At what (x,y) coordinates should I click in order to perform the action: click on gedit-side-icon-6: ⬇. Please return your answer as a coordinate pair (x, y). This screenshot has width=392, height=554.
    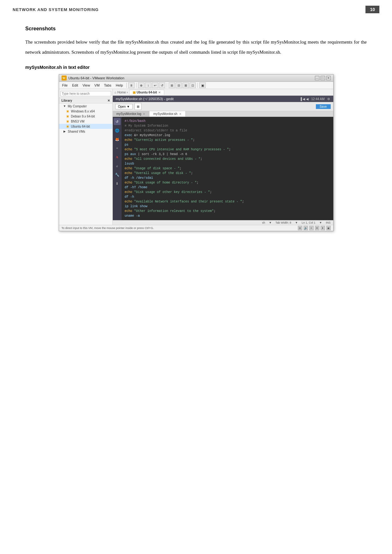
    Looking at the image, I should click on (117, 184).